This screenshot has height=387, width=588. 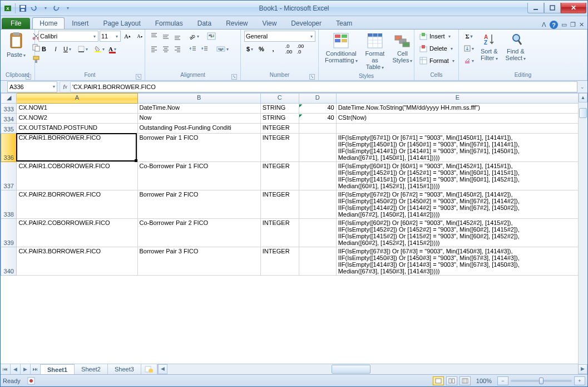 I want to click on scroll-up-icon: ▲, so click(x=583, y=98).